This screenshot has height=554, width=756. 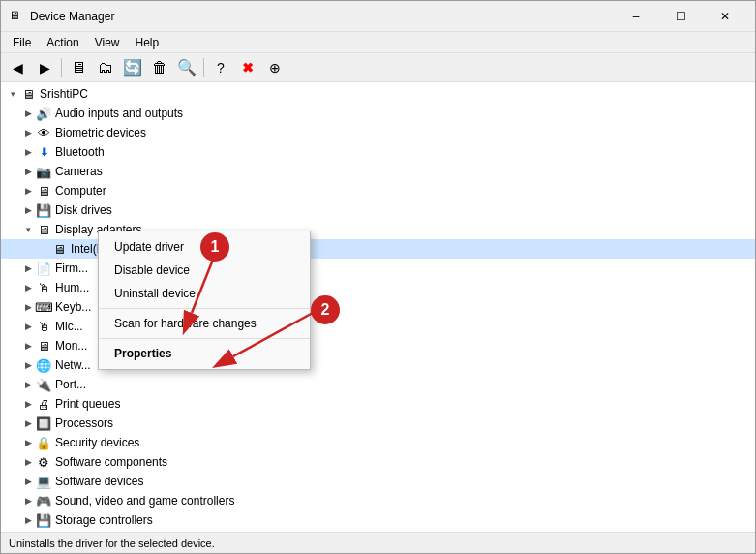 I want to click on minimize-button: –, so click(x=636, y=16).